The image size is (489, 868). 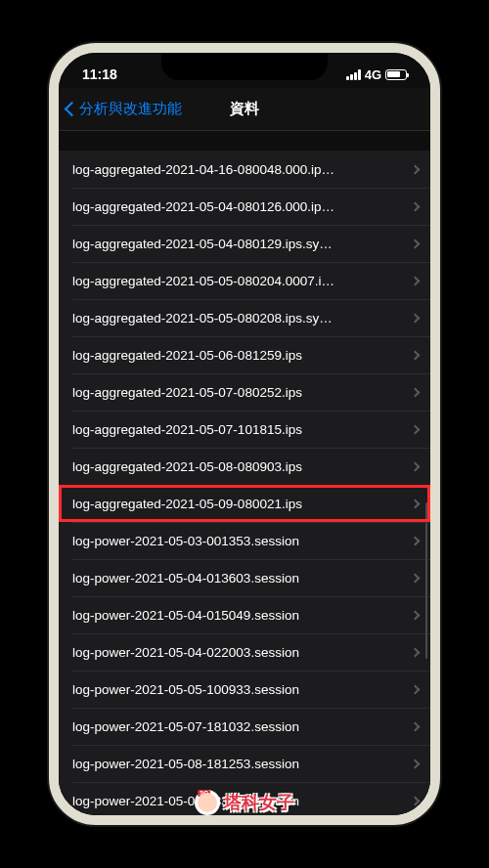 I want to click on log-row: log-aggregated-2021-05-04-080129.ips.sy…, so click(x=244, y=243).